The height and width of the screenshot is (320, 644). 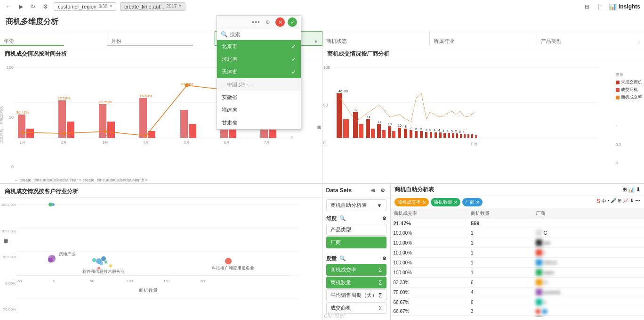 What do you see at coordinates (483, 39) in the screenshot?
I see `filter-industry: 所属行业` at bounding box center [483, 39].